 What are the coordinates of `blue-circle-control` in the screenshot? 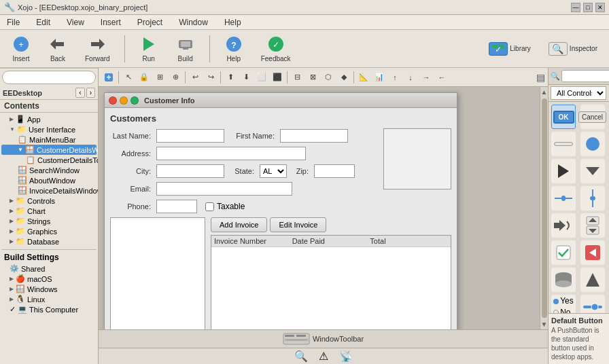 It's located at (593, 144).